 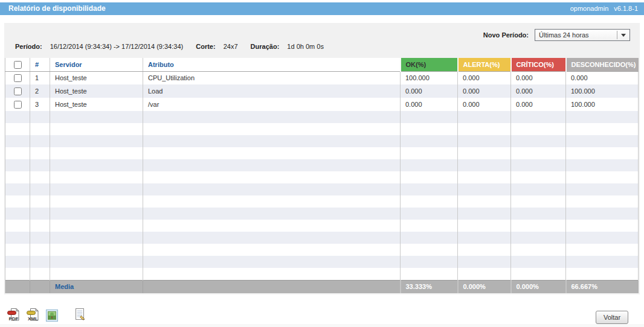 I want to click on image-export-icon, so click(x=52, y=316).